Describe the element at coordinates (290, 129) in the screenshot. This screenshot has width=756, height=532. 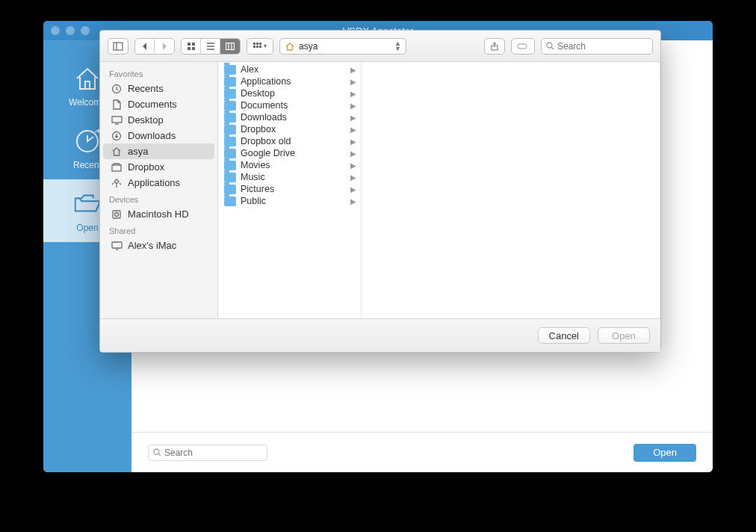
I see `file-row: Dropbox▶` at that location.